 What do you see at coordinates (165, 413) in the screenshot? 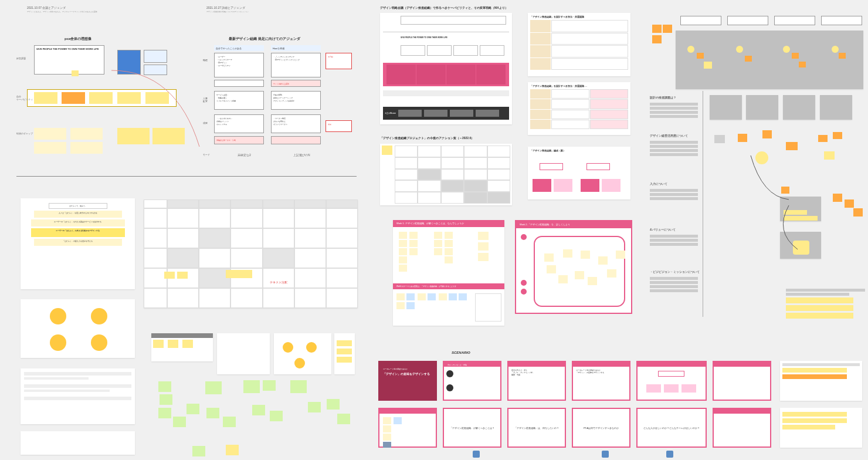
I see `g3` at bounding box center [165, 413].